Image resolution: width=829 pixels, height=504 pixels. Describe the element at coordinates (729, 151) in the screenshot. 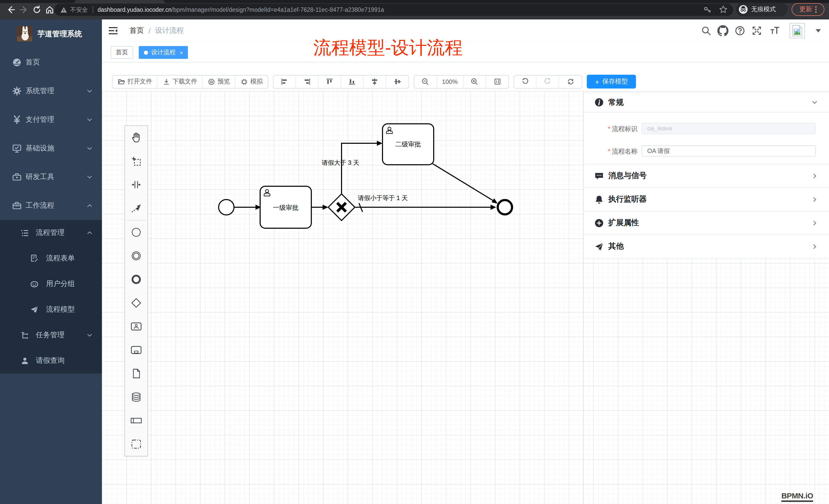

I see `process-name-input` at that location.